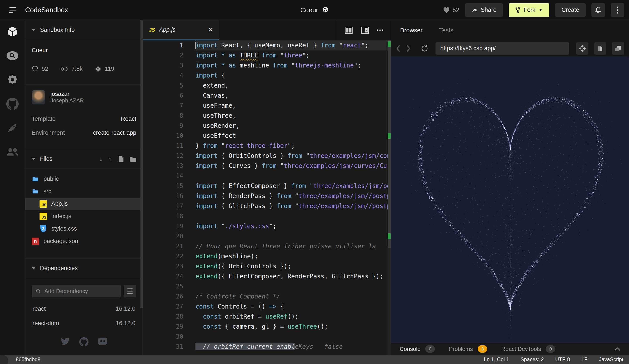  What do you see at coordinates (325, 10) in the screenshot?
I see `globe-icon` at bounding box center [325, 10].